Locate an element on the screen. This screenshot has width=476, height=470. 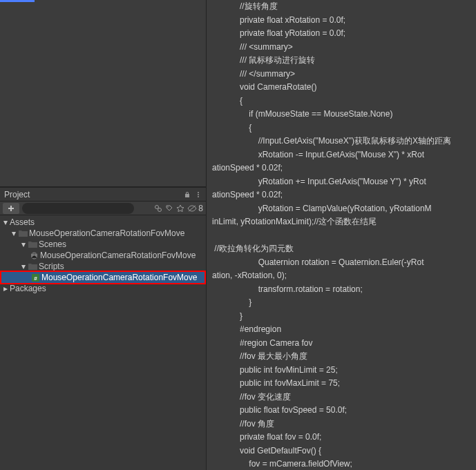
project-tab-title: Project is located at coordinates (94, 195).